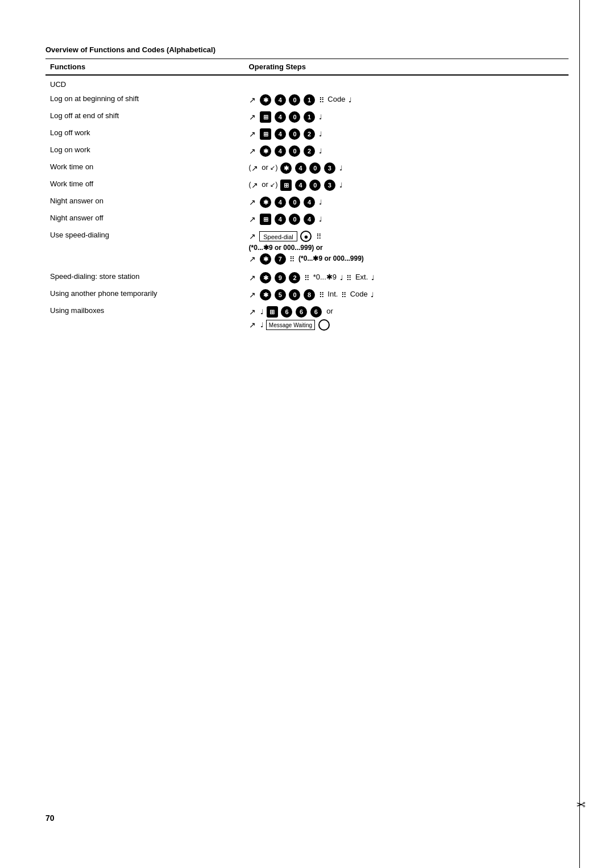 The width and height of the screenshot is (614, 868). I want to click on operating-steps: ↗ ✱ 4 0 4 ♩, so click(406, 202).